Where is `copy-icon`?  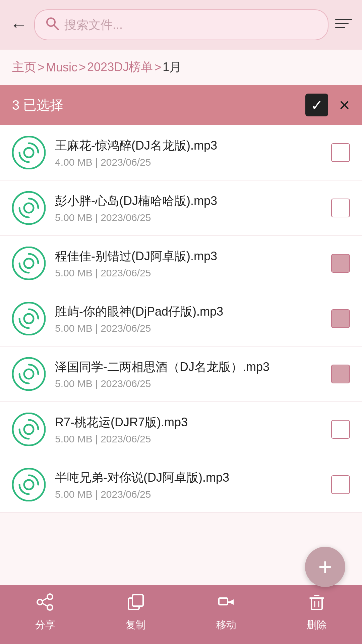
copy-icon is located at coordinates (136, 604).